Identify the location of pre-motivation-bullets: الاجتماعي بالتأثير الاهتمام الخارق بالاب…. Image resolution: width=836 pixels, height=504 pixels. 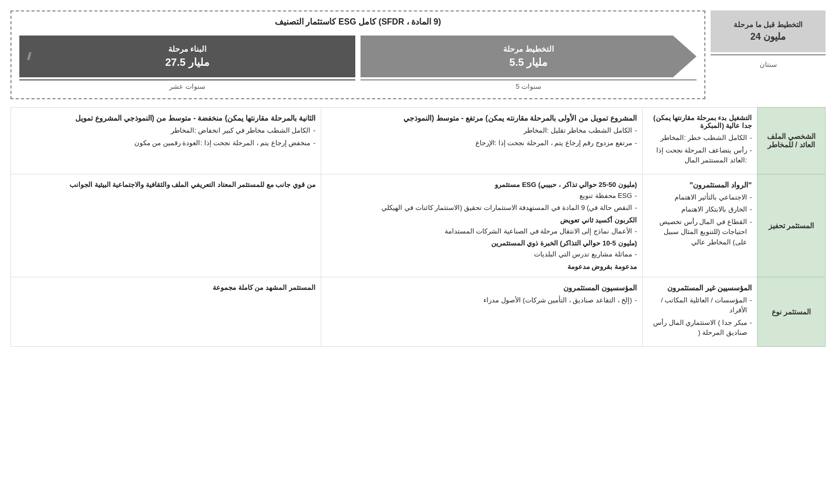
(700, 220).